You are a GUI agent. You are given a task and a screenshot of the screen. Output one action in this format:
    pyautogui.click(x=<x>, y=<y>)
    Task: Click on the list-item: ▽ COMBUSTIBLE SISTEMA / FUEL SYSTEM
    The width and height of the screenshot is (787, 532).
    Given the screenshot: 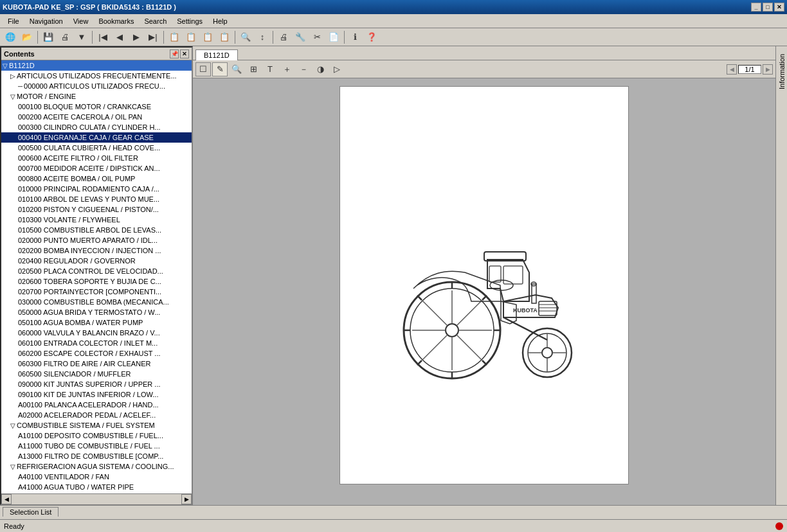 What is the action you would take?
    pyautogui.click(x=96, y=425)
    